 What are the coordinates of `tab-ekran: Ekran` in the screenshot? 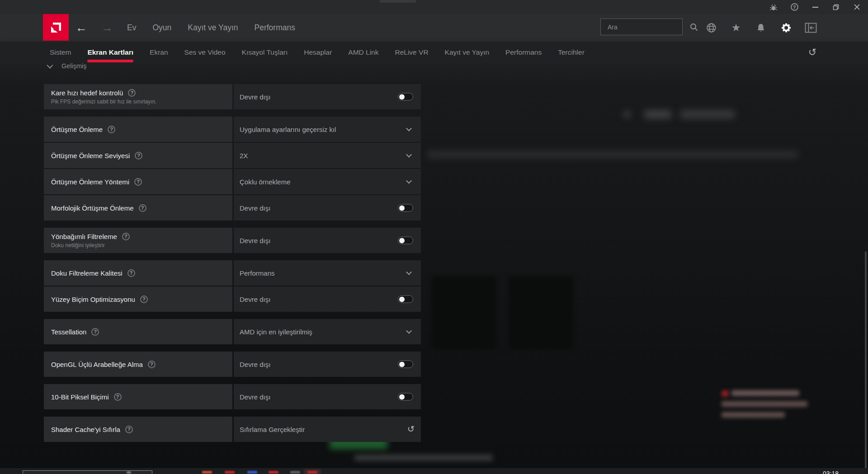 It's located at (159, 52).